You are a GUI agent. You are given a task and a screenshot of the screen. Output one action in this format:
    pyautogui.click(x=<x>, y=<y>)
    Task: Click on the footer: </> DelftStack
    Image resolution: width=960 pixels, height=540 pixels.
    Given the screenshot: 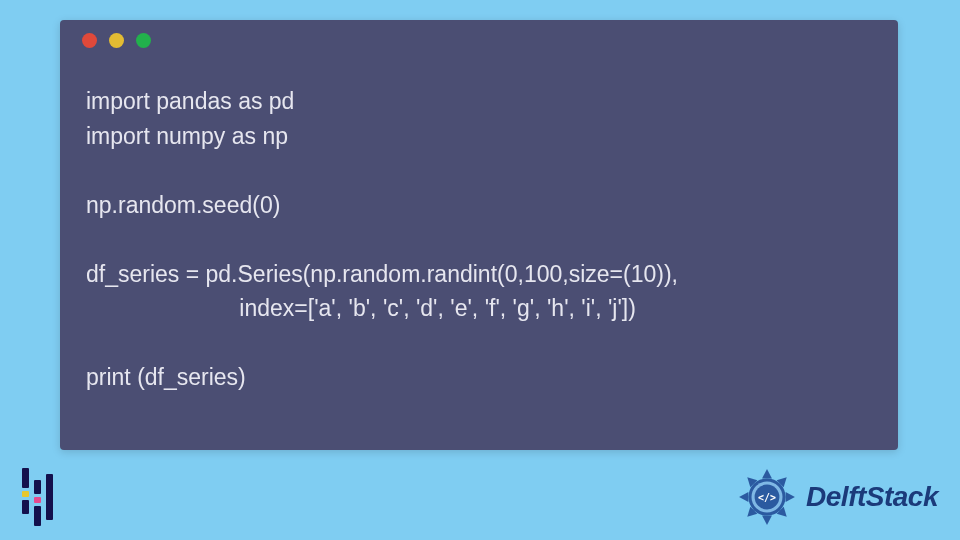 What is the action you would take?
    pyautogui.click(x=480, y=500)
    